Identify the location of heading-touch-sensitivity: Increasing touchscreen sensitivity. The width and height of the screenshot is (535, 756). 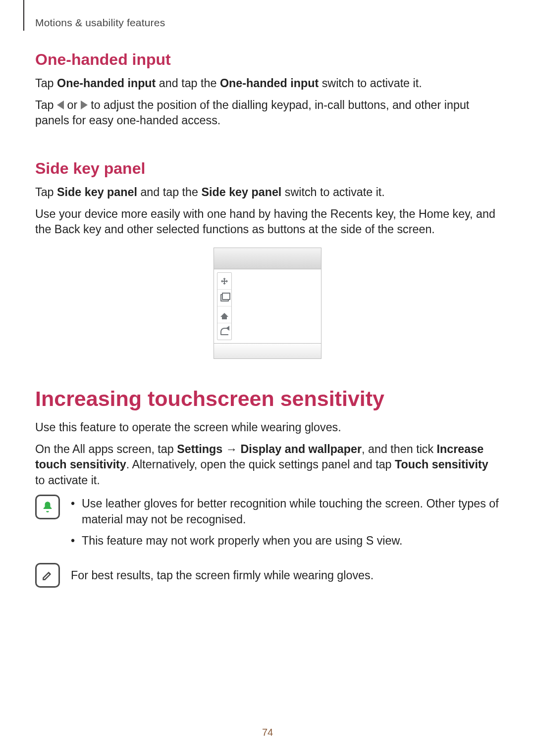
(268, 399).